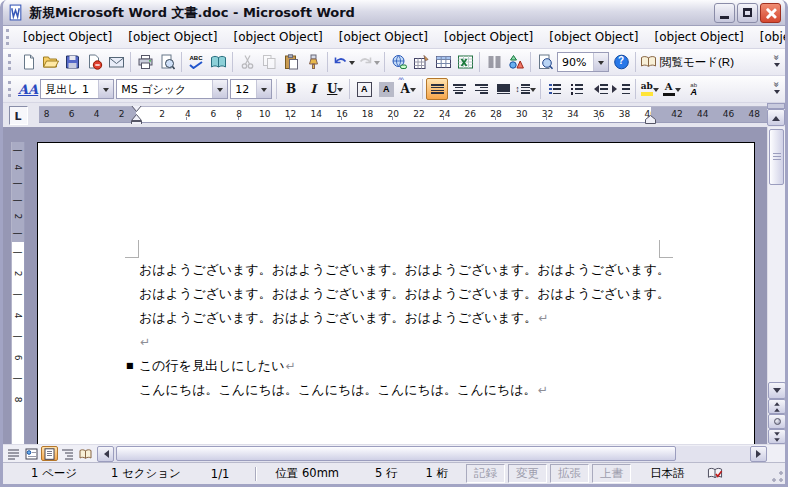 The width and height of the screenshot is (788, 487). I want to click on print-preview-icon, so click(167, 62).